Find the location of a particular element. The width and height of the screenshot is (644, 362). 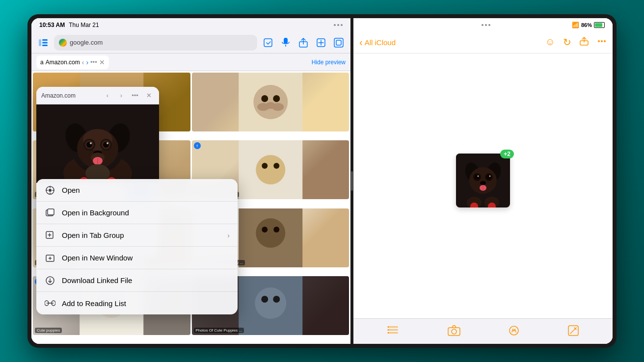

sidebar-toggle-button is located at coordinates (43, 43).